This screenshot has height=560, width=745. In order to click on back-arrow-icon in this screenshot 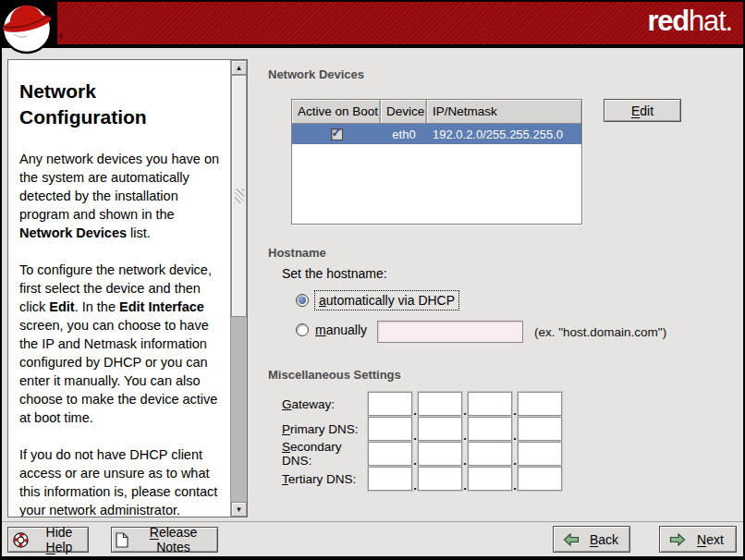, I will do `click(571, 540)`.